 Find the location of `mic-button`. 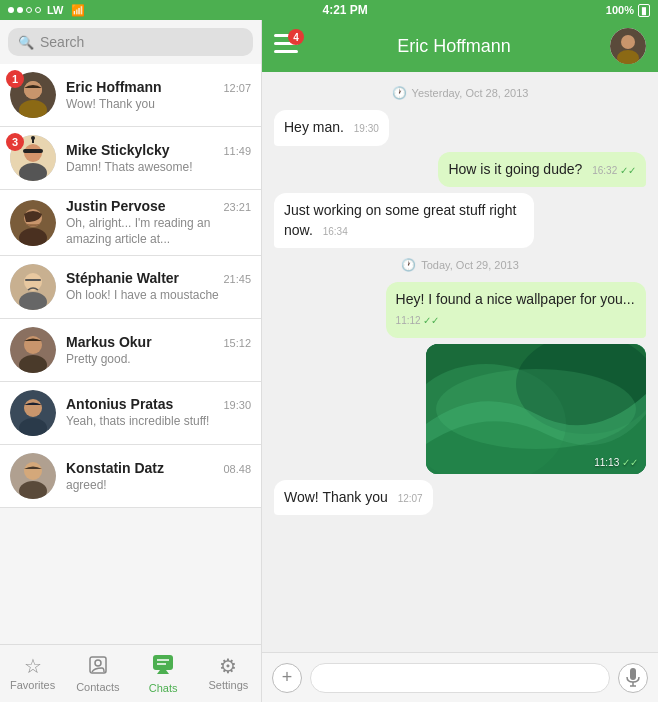

mic-button is located at coordinates (633, 678).